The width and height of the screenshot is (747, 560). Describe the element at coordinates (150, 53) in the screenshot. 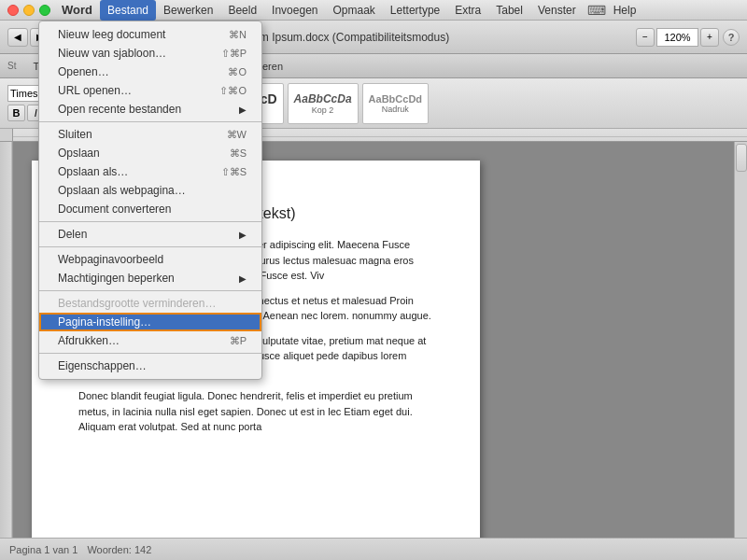

I see `menu-nieuw-sjabloon: Nieuw van sjabloon… ⇧⌘P` at that location.